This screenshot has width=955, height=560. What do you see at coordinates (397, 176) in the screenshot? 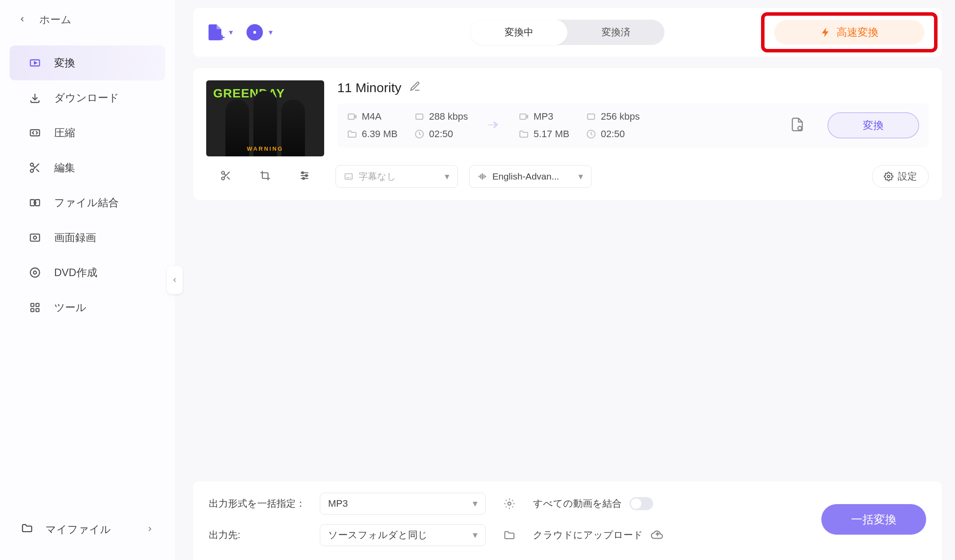
I see `subtitle-select: 字幕なし ▾` at bounding box center [397, 176].